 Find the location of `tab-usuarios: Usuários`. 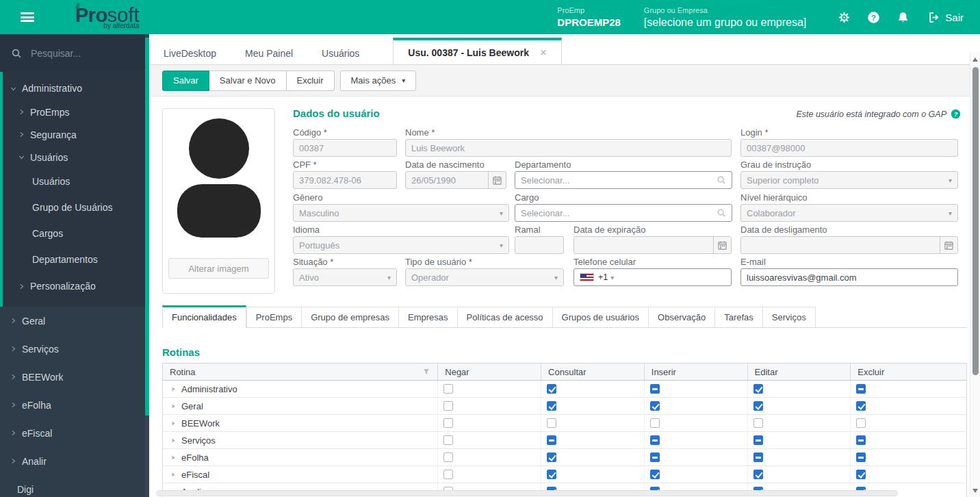

tab-usuarios: Usuários is located at coordinates (341, 53).